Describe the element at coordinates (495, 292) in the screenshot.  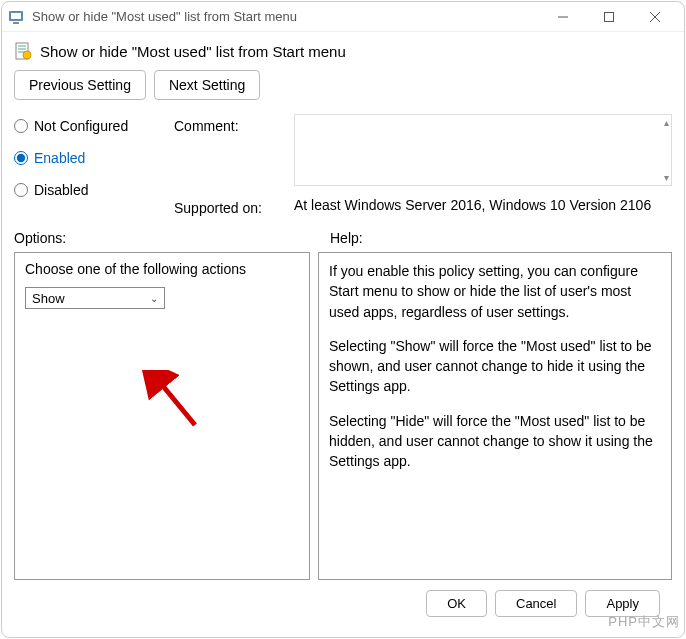
I see `help-p1: If you enable this policy setting, you c…` at that location.